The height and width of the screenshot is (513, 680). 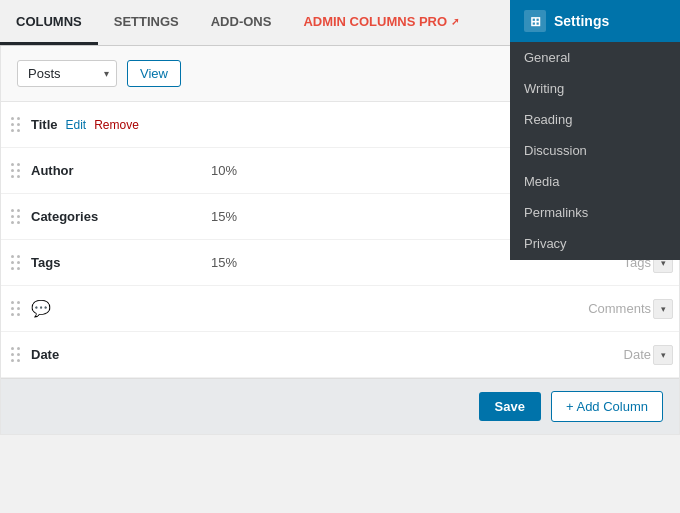 What do you see at coordinates (41, 308) in the screenshot?
I see `comment-icon: 💬` at bounding box center [41, 308].